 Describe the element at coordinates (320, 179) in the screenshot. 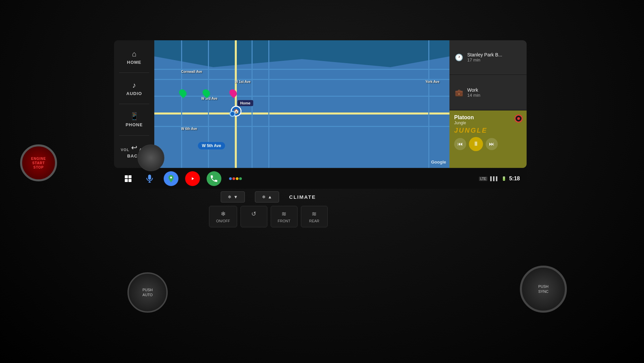

I see `bottom-app-bar: LTE ▌▌▌ 🔋 5:18` at that location.